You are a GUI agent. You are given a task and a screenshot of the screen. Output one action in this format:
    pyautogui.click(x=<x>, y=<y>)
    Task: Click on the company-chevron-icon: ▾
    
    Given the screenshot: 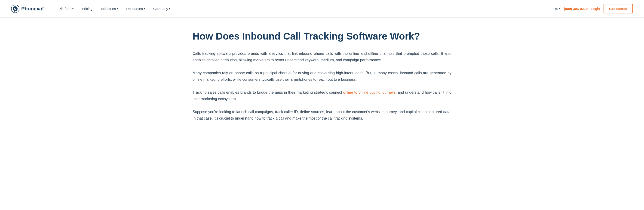 What is the action you would take?
    pyautogui.click(x=170, y=9)
    